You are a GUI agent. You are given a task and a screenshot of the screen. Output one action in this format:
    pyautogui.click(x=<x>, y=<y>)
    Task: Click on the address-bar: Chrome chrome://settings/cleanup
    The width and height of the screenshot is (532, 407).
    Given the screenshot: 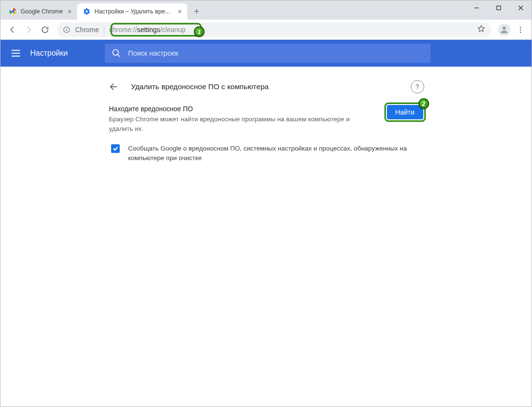 What is the action you would take?
    pyautogui.click(x=274, y=30)
    